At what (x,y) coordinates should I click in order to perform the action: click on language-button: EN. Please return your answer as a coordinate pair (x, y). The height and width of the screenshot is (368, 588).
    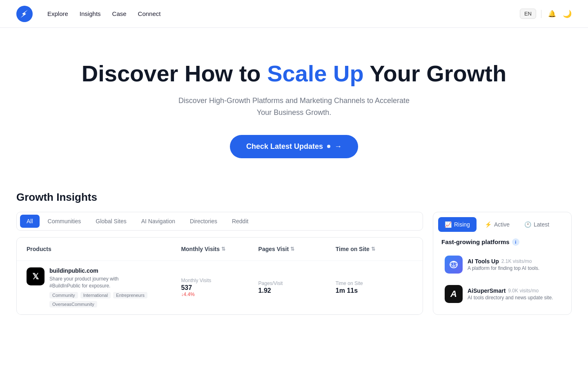
    Looking at the image, I should click on (528, 14).